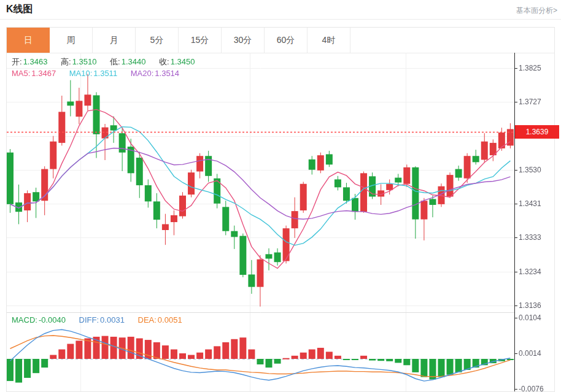  What do you see at coordinates (36, 61) in the screenshot?
I see `open-value: 1.3463` at bounding box center [36, 61].